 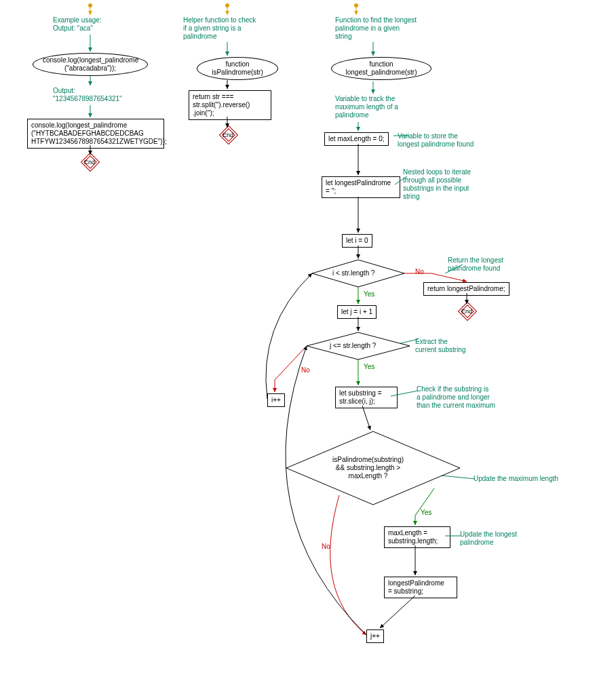 What do you see at coordinates (368, 468) in the screenshot?
I see `diamond-cond-pal-text: isPalindrome(substring) && substring.len…` at bounding box center [368, 468].